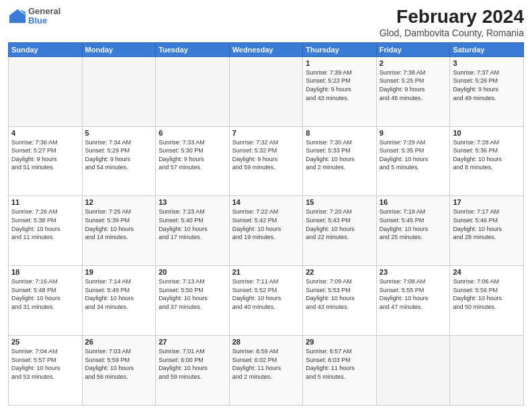  I want to click on day-info: Sunrise: 7:19 AM Sunset: 5:45 PM Dayligh…, so click(414, 224).